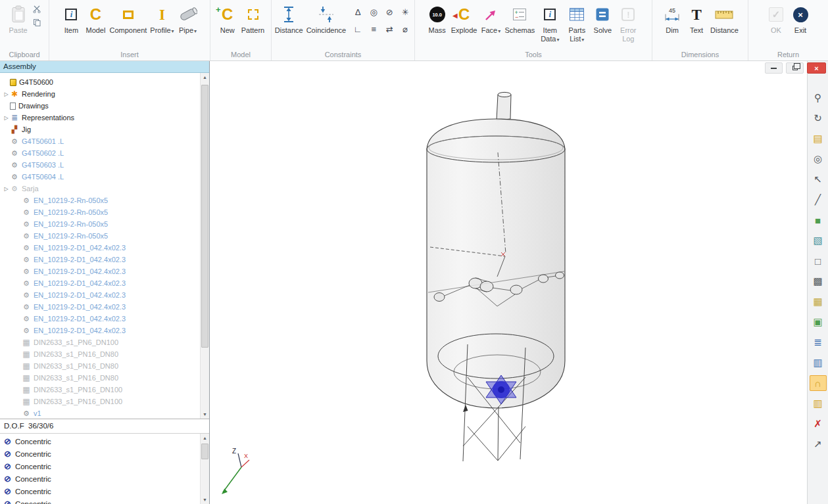  Describe the element at coordinates (818, 363) in the screenshot. I see `booklet-icon: ▥` at that location.